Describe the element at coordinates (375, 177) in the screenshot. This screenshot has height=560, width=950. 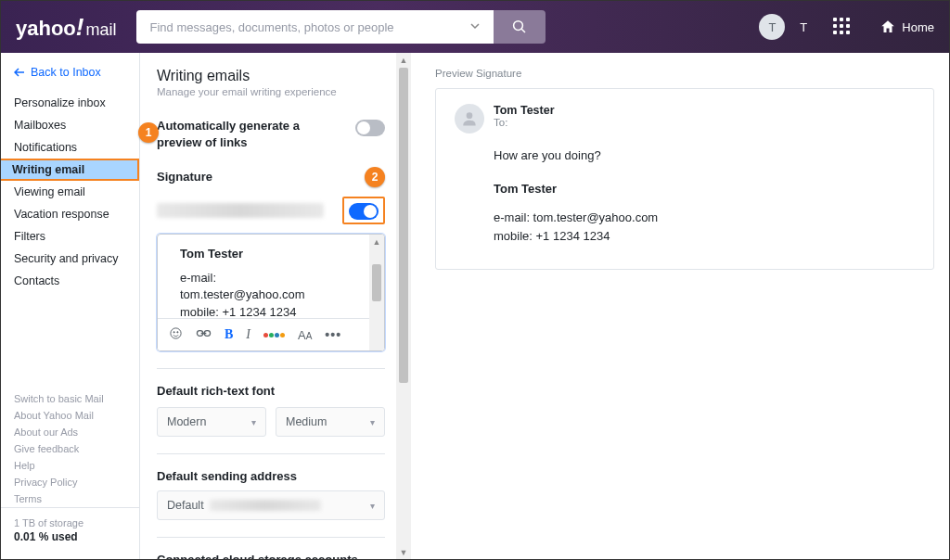
I see `annotation-2: 2` at that location.